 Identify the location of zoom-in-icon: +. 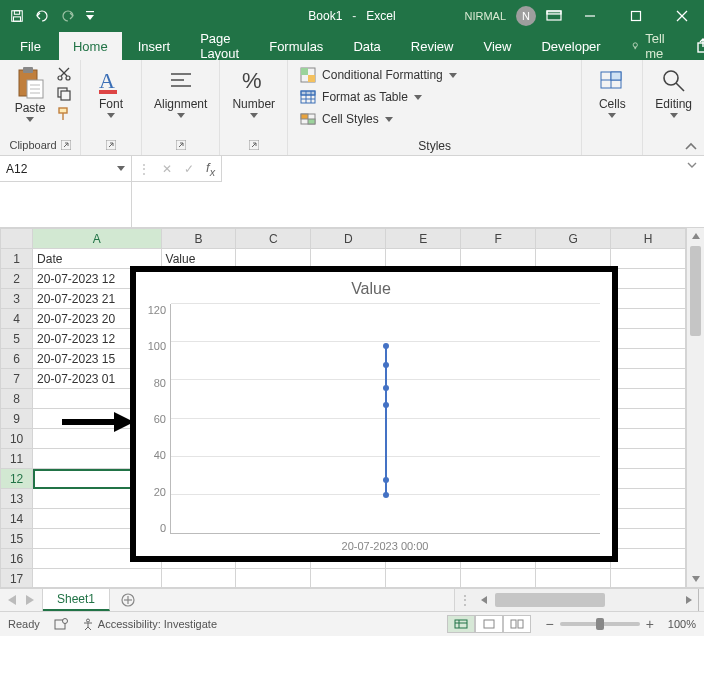
(650, 624).